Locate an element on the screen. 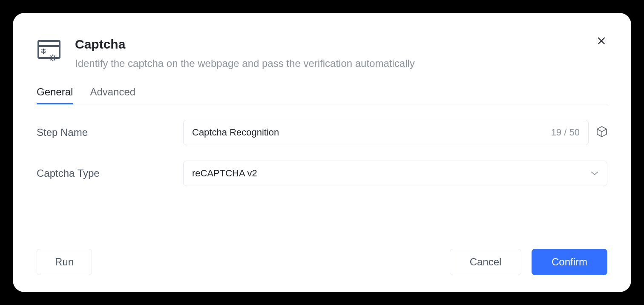  step-name-input is located at coordinates (369, 132).